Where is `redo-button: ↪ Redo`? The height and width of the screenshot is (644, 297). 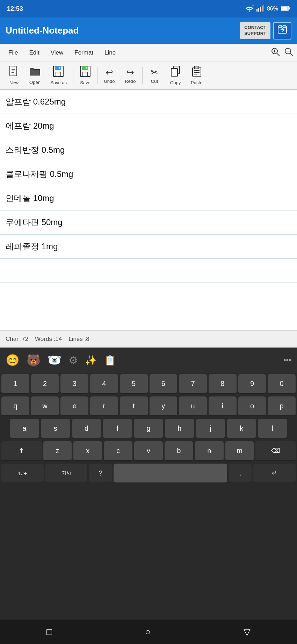
redo-button: ↪ Redo is located at coordinates (130, 76).